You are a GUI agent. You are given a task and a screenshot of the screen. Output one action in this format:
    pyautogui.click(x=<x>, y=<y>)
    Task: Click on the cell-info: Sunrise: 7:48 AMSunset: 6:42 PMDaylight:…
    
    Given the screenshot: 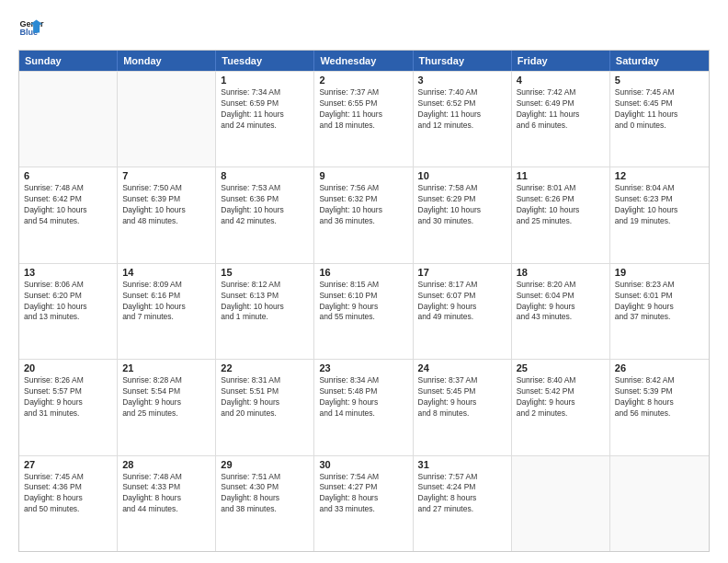 What is the action you would take?
    pyautogui.click(x=68, y=205)
    